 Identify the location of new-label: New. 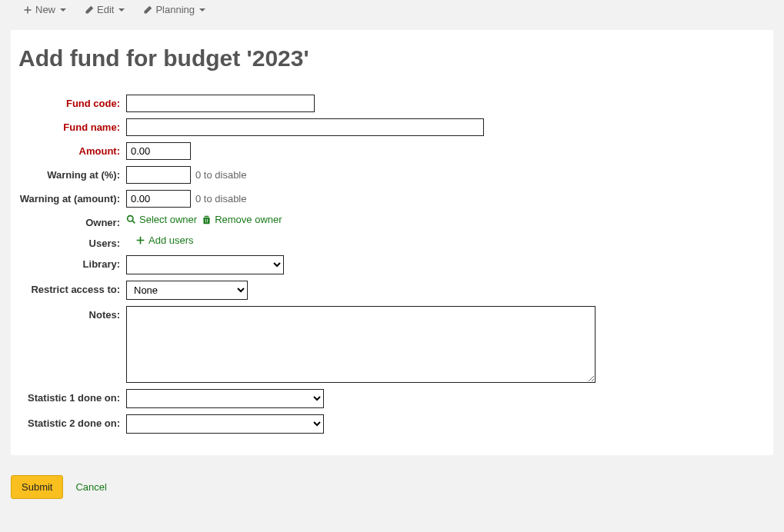
(45, 9).